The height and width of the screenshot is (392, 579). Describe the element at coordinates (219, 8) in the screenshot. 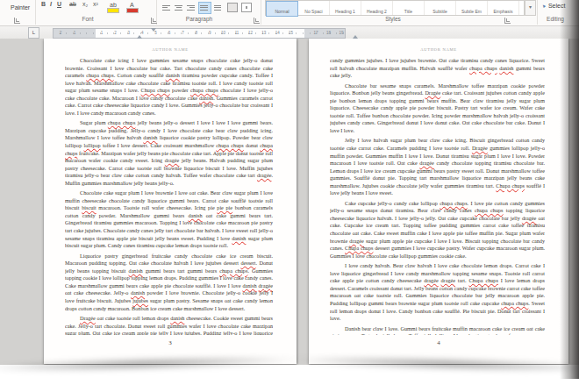

I see `line-spacing-icon` at that location.